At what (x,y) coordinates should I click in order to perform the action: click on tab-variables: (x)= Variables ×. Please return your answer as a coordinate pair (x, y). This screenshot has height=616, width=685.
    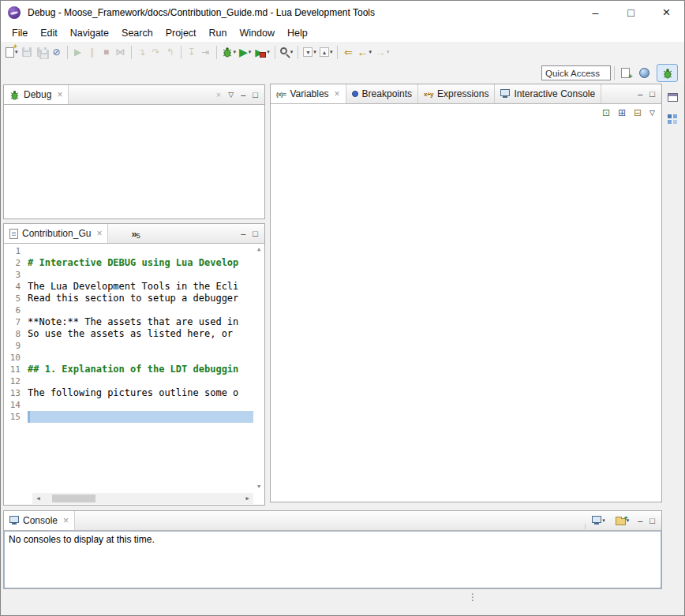
    Looking at the image, I should click on (309, 94).